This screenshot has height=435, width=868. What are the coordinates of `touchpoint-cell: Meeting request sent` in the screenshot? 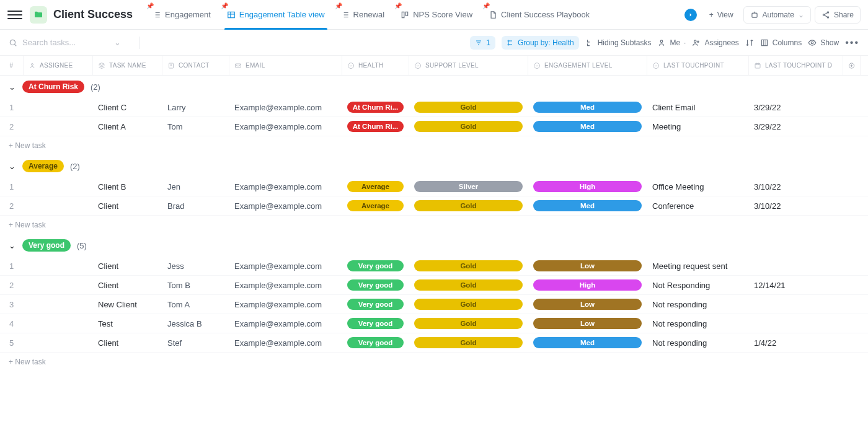 It's located at (698, 266).